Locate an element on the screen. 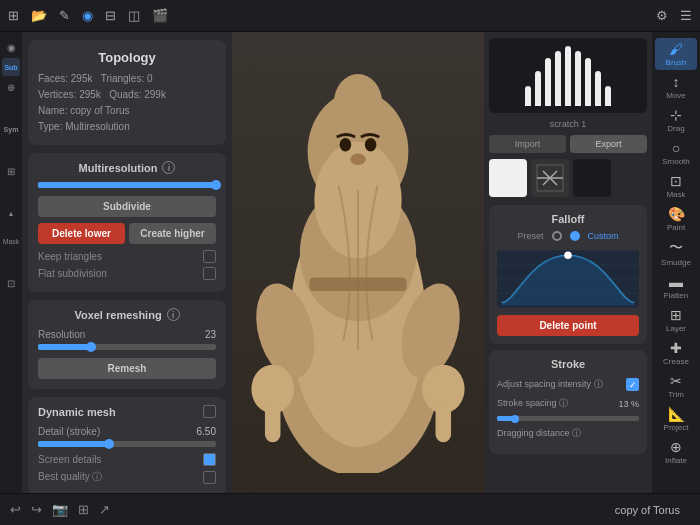 This screenshot has height=525, width=700. falloff-section: Falloff Preset Custom is located at coordinates (568, 274).